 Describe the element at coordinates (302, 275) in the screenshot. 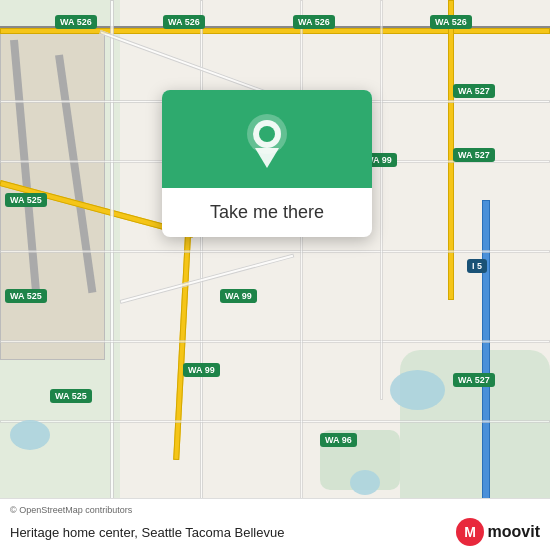

I see `local-road-v3` at that location.